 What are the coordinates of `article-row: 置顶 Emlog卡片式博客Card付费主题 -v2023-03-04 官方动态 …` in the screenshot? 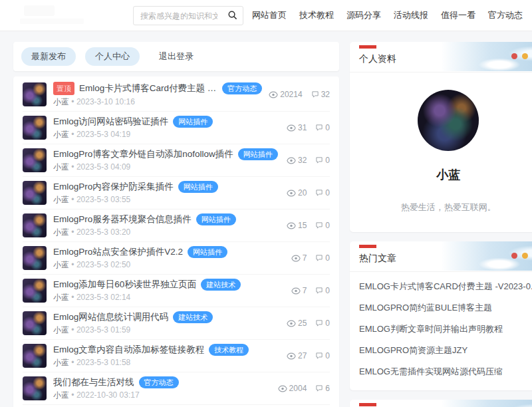 It's located at (176, 94).